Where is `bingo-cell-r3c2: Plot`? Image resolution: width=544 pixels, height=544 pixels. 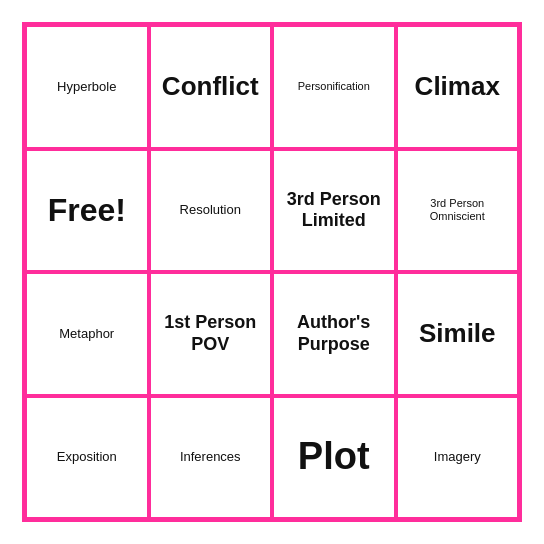 bingo-cell-r3c2: Plot is located at coordinates (334, 458).